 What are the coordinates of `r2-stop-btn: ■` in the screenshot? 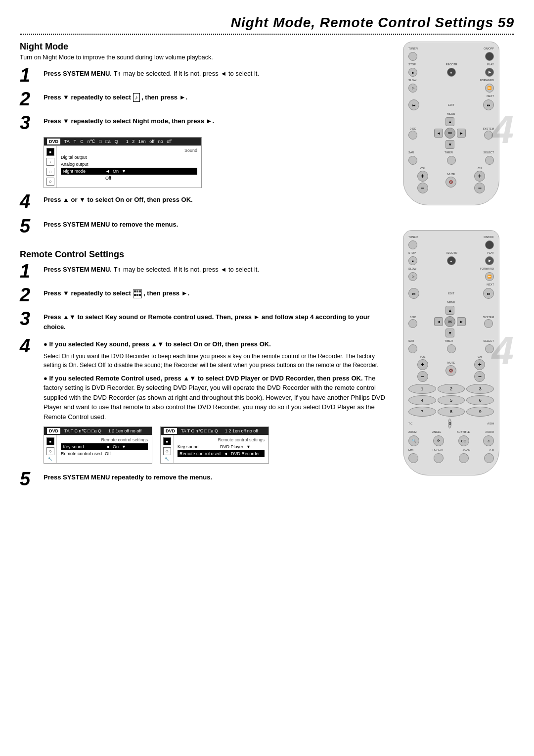 It's located at (413, 261).